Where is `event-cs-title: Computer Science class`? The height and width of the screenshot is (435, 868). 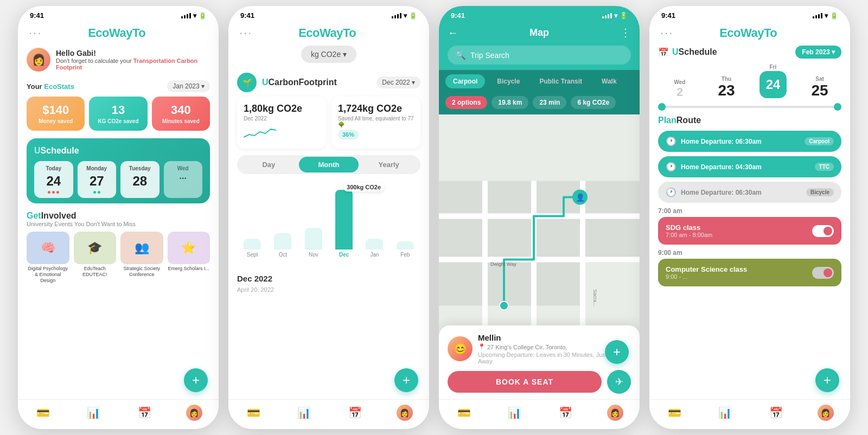 event-cs-title: Computer Science class is located at coordinates (706, 269).